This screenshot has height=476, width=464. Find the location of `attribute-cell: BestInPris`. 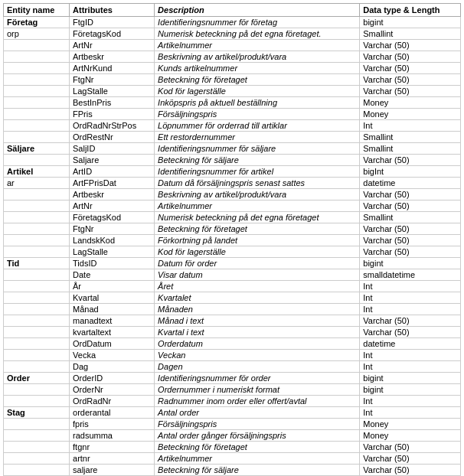

attribute-cell: BestInPris is located at coordinates (112, 103).